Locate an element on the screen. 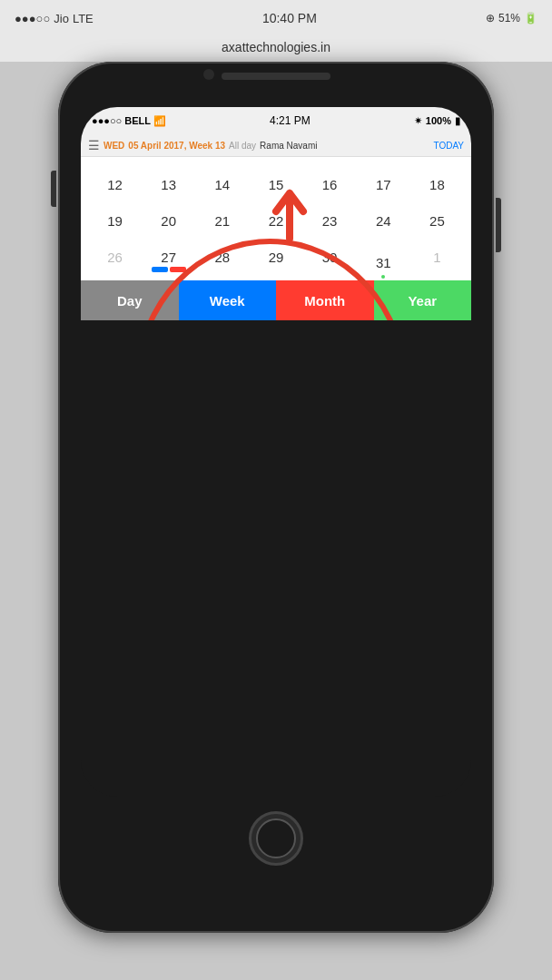 Image resolution: width=552 pixels, height=980 pixels. menu-icon: ☰ is located at coordinates (94, 145).